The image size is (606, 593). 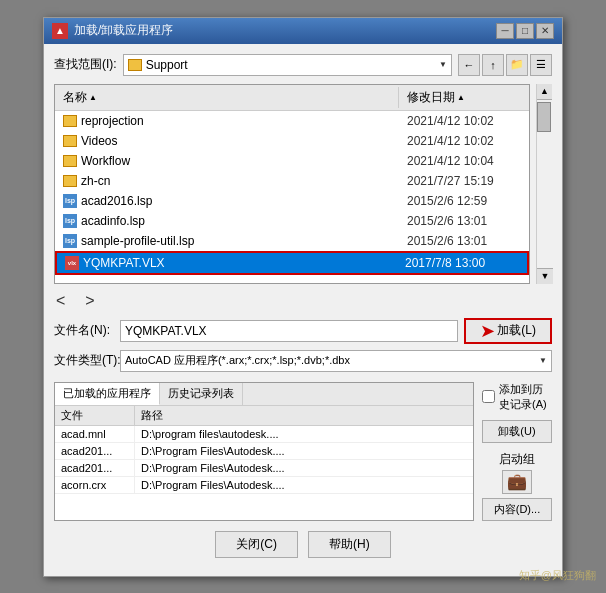 I want to click on filetype-value: AutoCAD 应用程序(*.arx;*.crx;*.lsp;*.dvb;*.d…, so click(x=238, y=360).